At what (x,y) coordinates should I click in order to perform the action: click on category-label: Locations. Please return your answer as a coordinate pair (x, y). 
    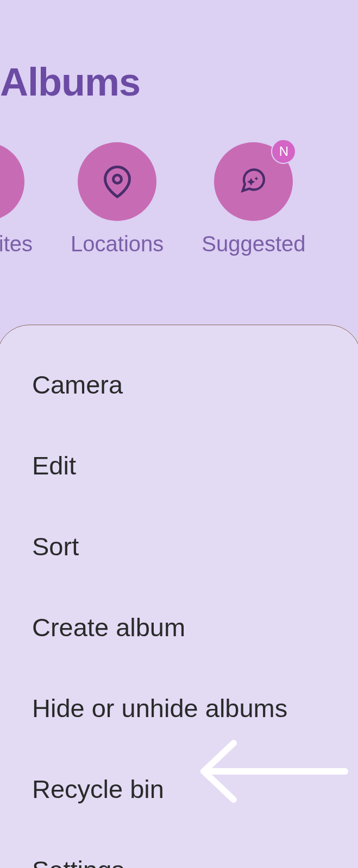
    Looking at the image, I should click on (117, 244).